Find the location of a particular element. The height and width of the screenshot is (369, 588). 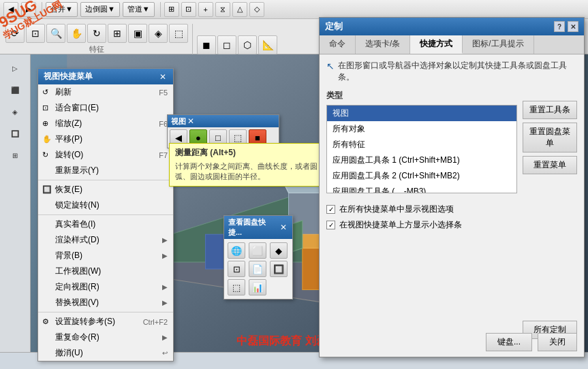

view-menu-close: ✕ is located at coordinates (163, 77).